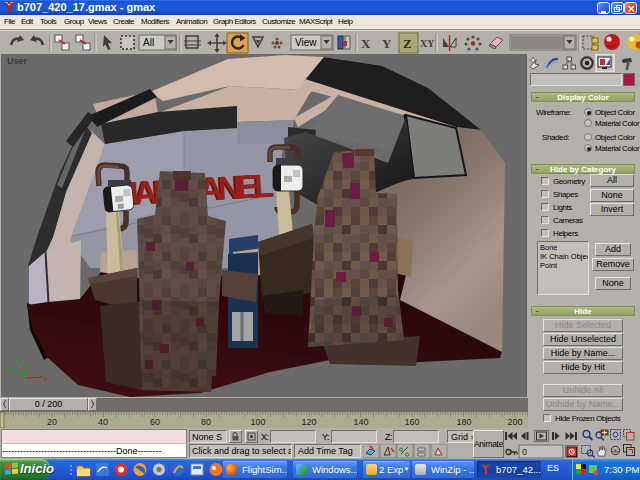 The height and width of the screenshot is (480, 640). What do you see at coordinates (428, 44) in the screenshot?
I see `svg-text: XY` at bounding box center [428, 44].